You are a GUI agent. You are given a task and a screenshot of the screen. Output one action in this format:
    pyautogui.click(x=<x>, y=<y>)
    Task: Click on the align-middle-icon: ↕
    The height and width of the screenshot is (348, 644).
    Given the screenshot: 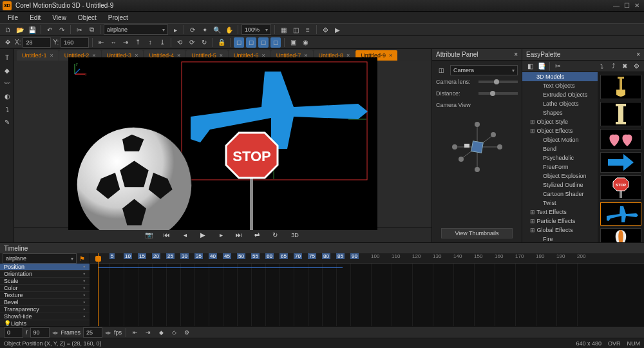 What is the action you would take?
    pyautogui.click(x=150, y=43)
    